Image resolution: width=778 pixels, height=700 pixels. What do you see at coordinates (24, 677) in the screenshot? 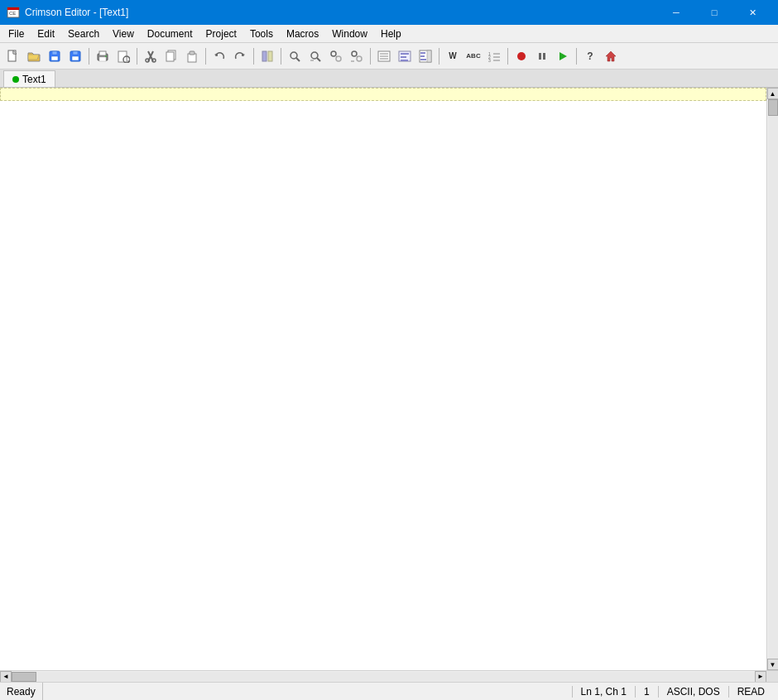
I see `scroll-thumb-horizontal` at bounding box center [24, 677].